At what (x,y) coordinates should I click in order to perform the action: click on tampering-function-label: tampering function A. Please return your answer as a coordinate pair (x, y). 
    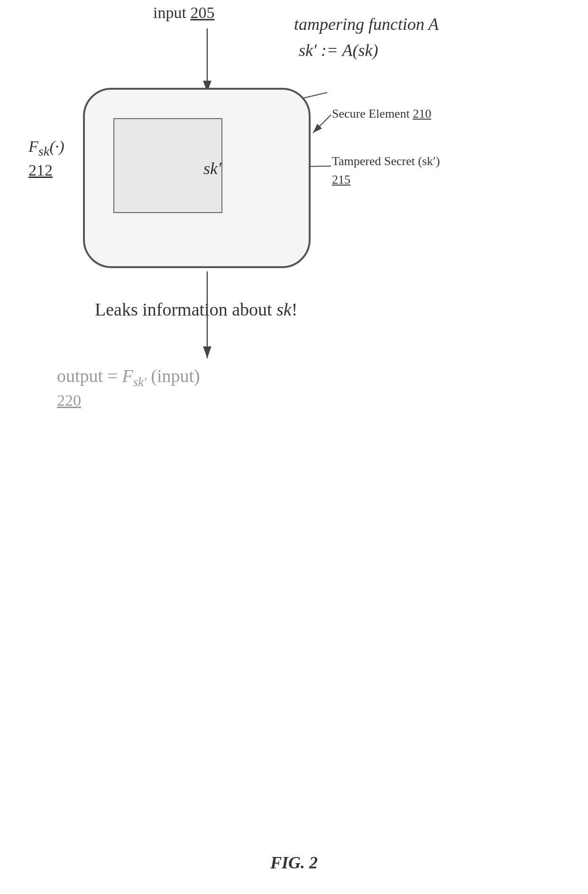
    Looking at the image, I should click on (366, 24).